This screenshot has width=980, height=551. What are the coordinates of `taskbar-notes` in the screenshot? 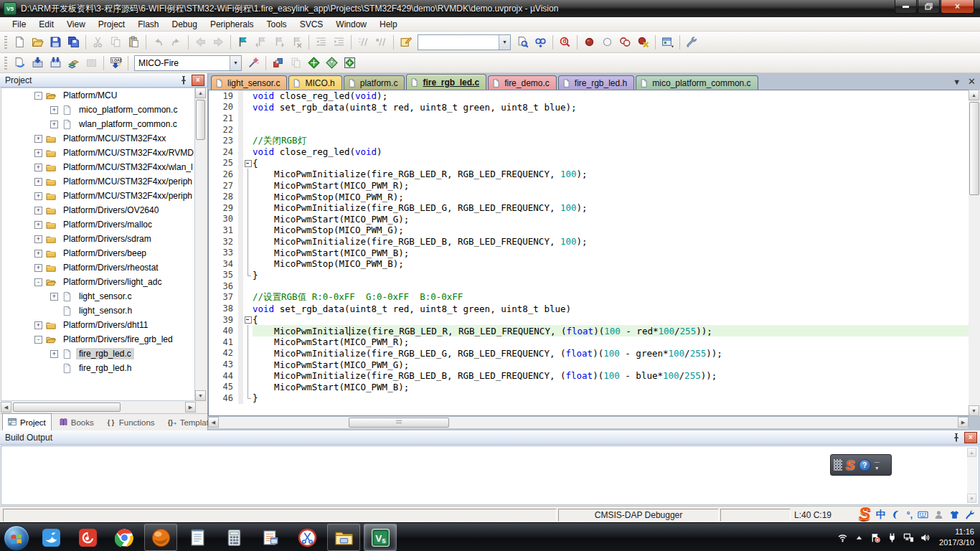 It's located at (270, 537).